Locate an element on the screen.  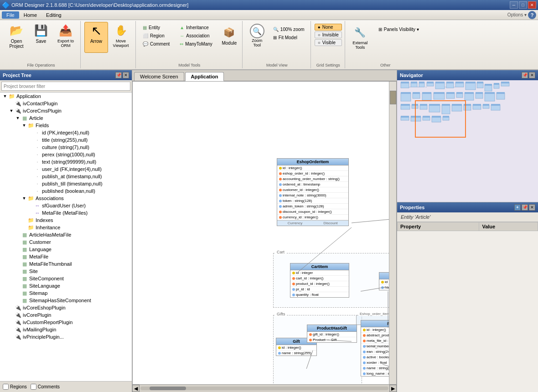
tree-toggle-site is located at coordinates (18, 271).